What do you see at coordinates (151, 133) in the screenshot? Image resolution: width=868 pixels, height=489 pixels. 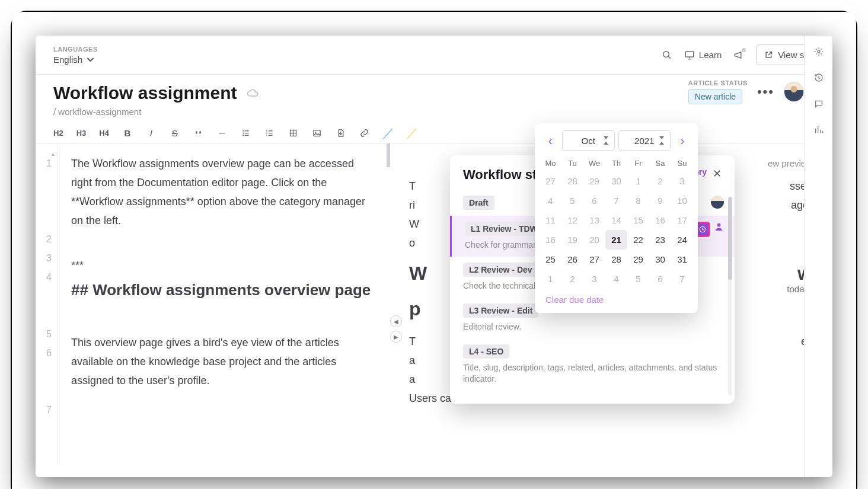 I see `italic-button: I` at bounding box center [151, 133].